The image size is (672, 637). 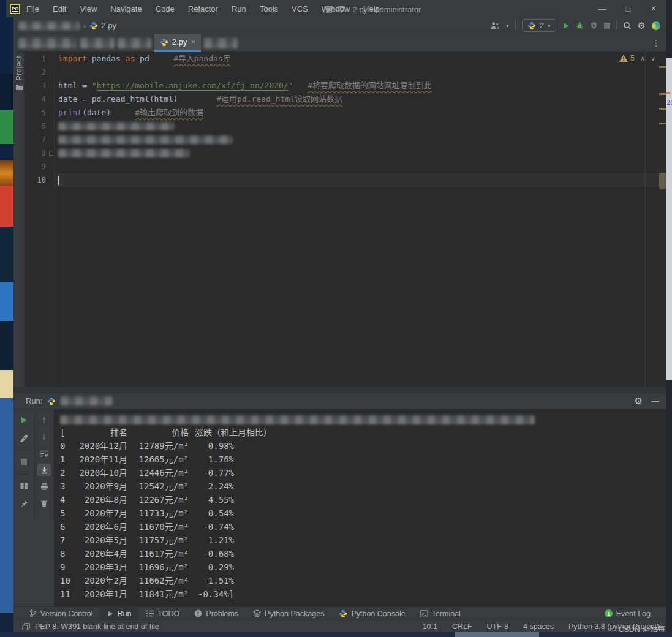 What do you see at coordinates (637, 58) in the screenshot?
I see `inspection-widget: 5 ∧ ∨` at bounding box center [637, 58].